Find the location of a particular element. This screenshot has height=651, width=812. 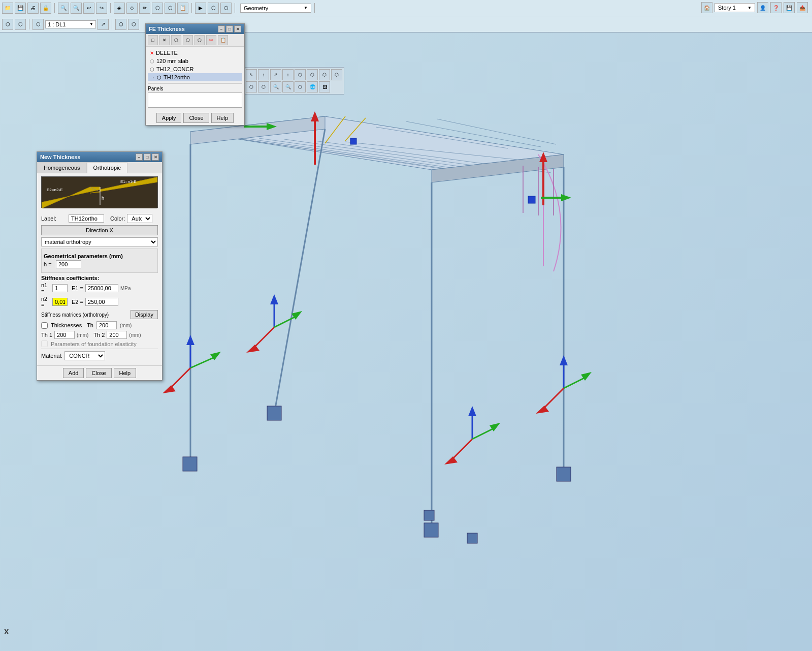

fe-icon-8: ⬡ is located at coordinates (337, 75).